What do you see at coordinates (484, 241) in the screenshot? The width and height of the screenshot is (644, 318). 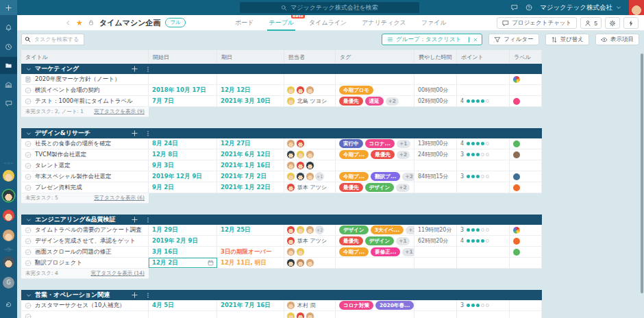 I see `cell-points: 4` at bounding box center [484, 241].